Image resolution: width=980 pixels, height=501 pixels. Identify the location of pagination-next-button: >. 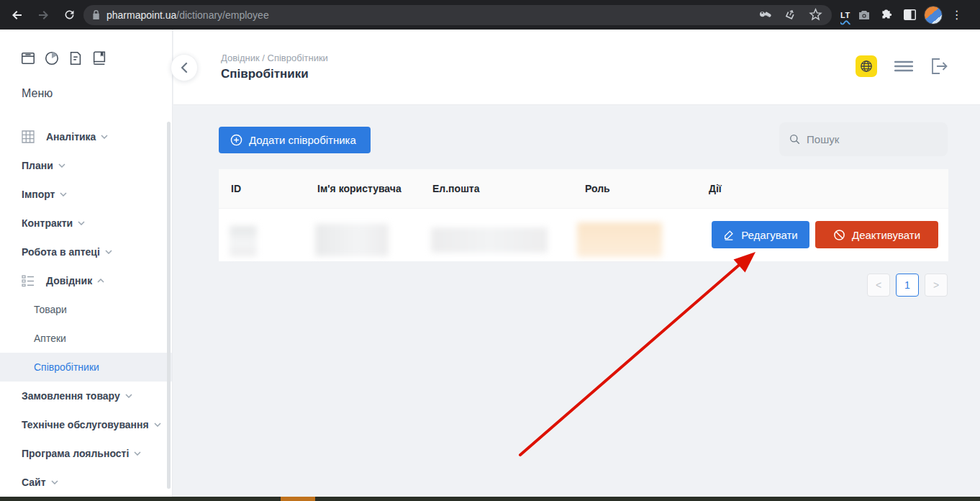
(936, 285).